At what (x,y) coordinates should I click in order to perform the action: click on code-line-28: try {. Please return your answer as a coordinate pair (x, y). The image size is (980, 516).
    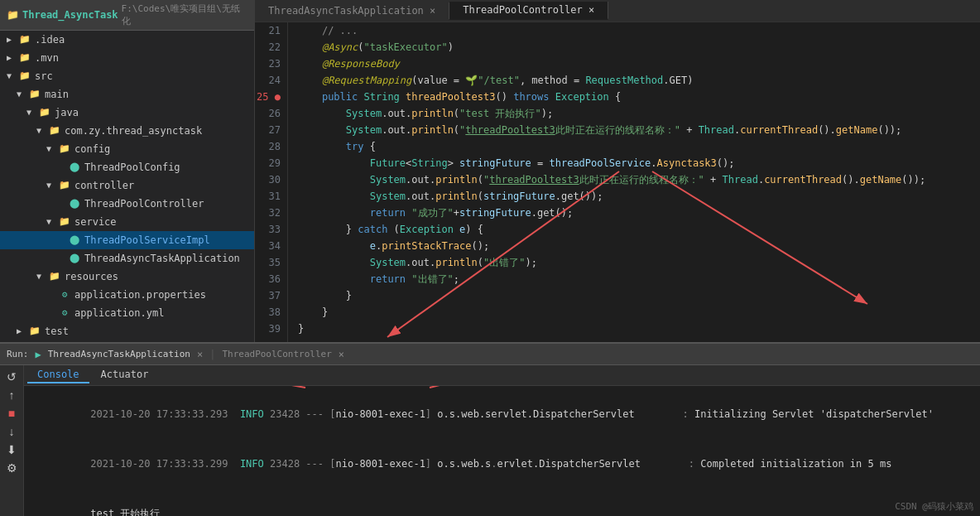
    Looking at the image, I should click on (639, 147).